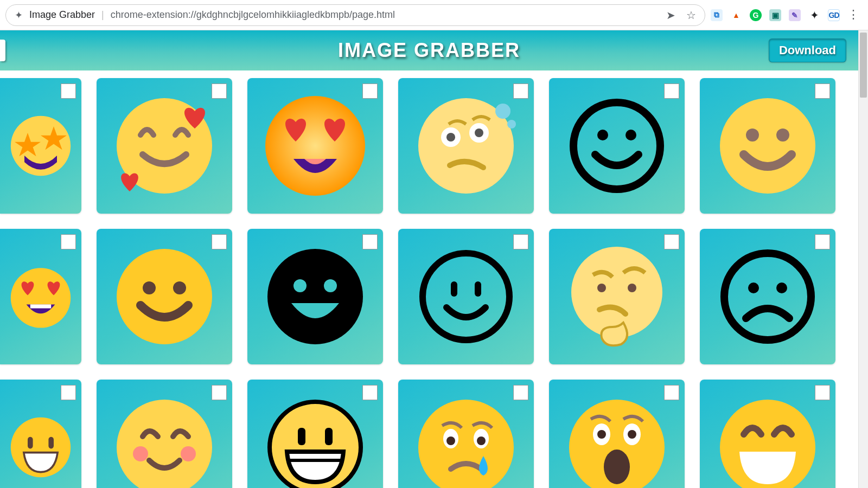 Image resolution: width=868 pixels, height=488 pixels. What do you see at coordinates (807, 50) in the screenshot?
I see `download-button: Download` at bounding box center [807, 50].